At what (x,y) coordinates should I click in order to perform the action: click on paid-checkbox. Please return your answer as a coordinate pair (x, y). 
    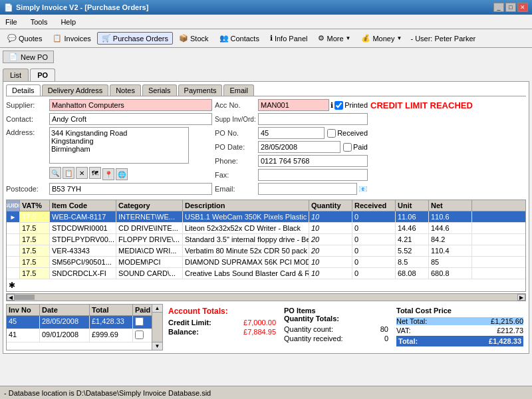
    Looking at the image, I should click on (347, 148).